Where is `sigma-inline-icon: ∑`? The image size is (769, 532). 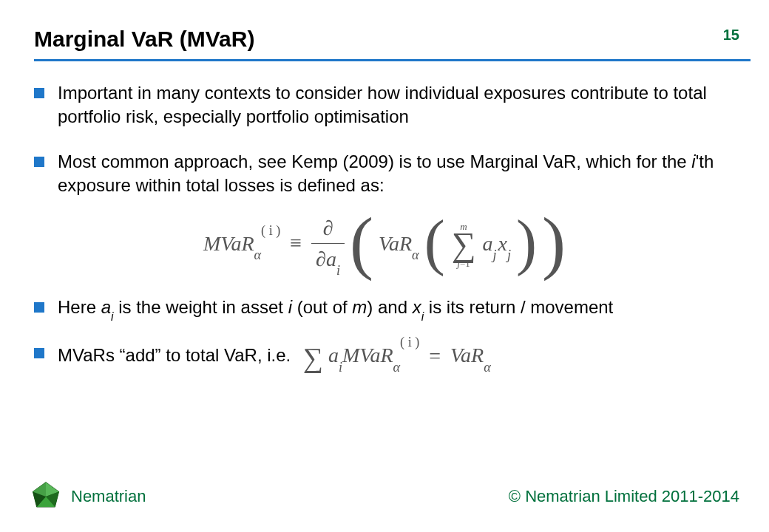
sigma-inline-icon: ∑ is located at coordinates (314, 358).